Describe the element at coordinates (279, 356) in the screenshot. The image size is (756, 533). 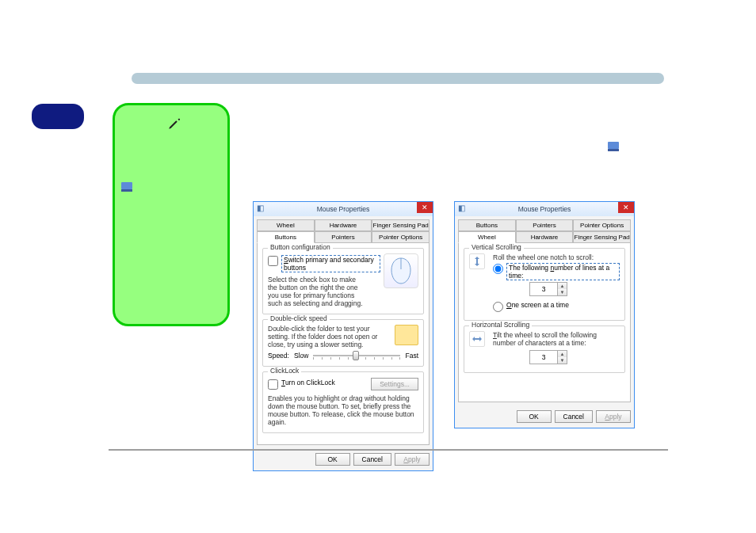
I see `speed-label: Speed:` at that location.